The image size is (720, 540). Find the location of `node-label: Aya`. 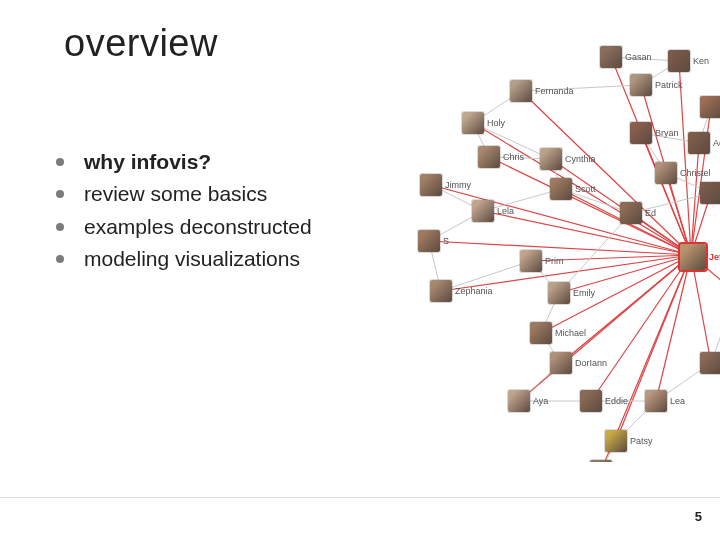

node-label: Aya is located at coordinates (540, 401).